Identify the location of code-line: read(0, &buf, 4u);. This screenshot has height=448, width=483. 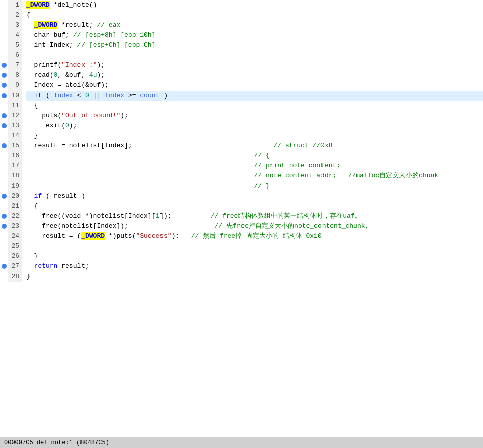
(255, 75).